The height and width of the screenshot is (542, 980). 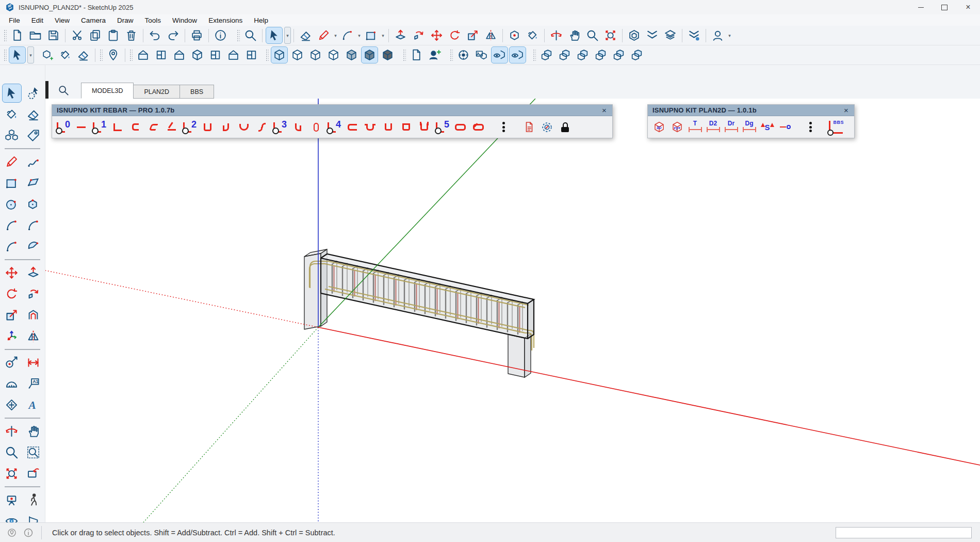 What do you see at coordinates (63, 90) in the screenshot?
I see `tab-search-icon` at bounding box center [63, 90].